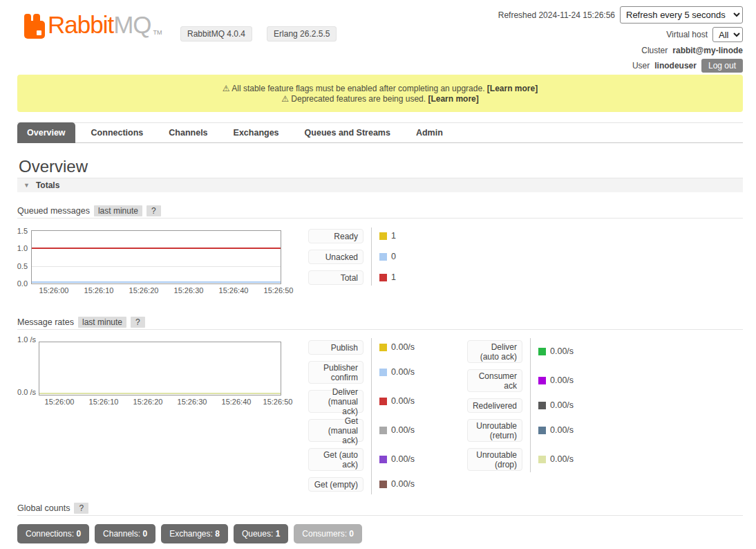 The image size is (756, 549). Describe the element at coordinates (722, 66) in the screenshot. I see `logout-button: Log out` at that location.